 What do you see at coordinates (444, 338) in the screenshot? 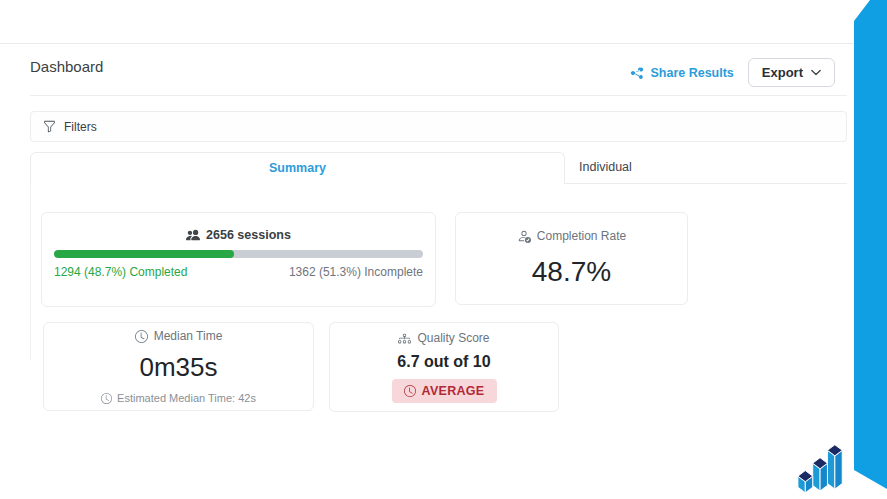
I see `quality-score-header: Quality Score` at bounding box center [444, 338].